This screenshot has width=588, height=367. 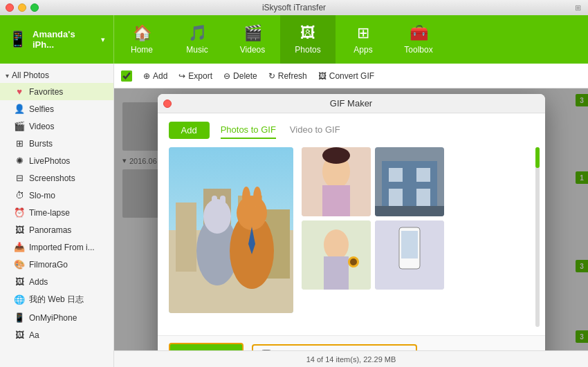 What do you see at coordinates (281, 130) in the screenshot?
I see `modal-tabs: Photos to GIF Video to GIF` at bounding box center [281, 130].